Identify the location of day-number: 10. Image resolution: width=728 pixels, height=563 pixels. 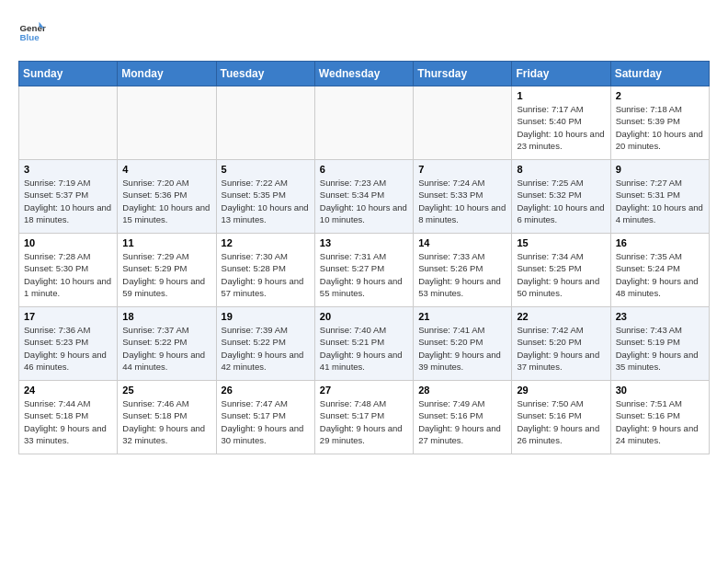
(68, 243).